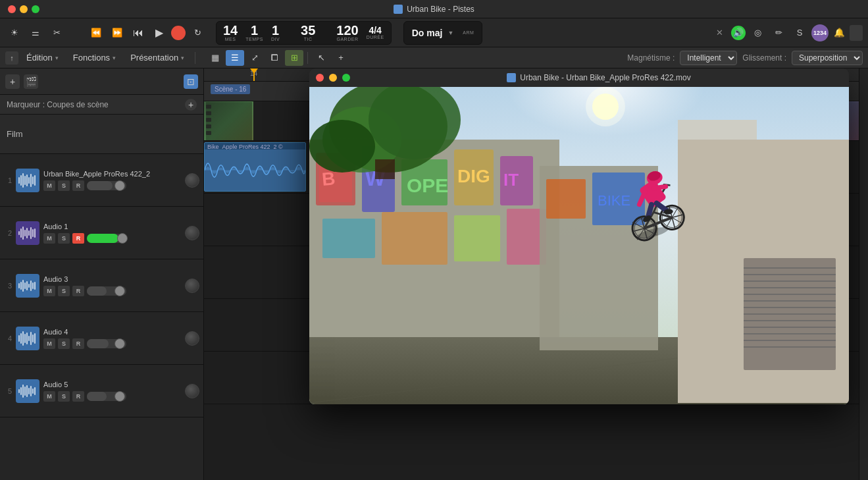 The width and height of the screenshot is (868, 480). Describe the element at coordinates (117, 33) in the screenshot. I see `fast-forward-btn: ⏩` at that location.